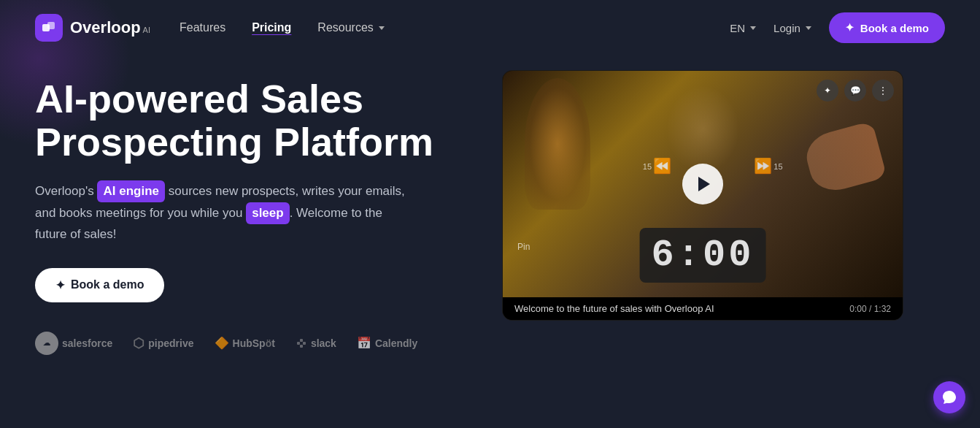  I want to click on hero-book-demo-button: ✦ Book a demo, so click(99, 285).